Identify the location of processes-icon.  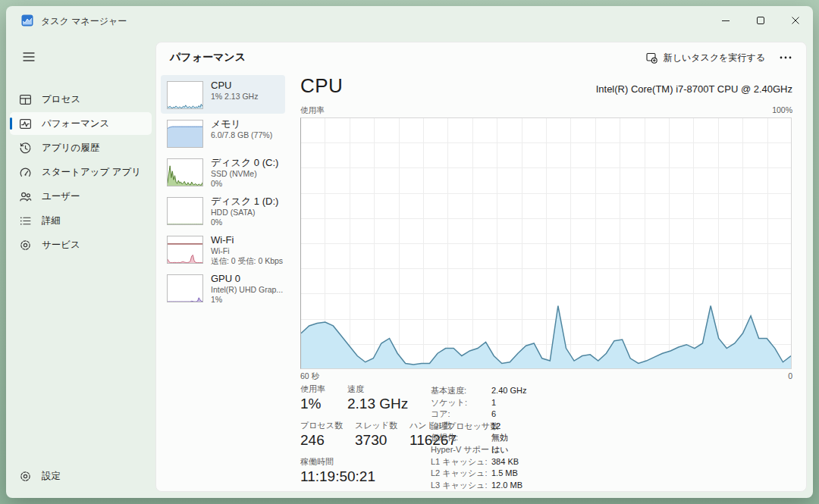
(26, 100).